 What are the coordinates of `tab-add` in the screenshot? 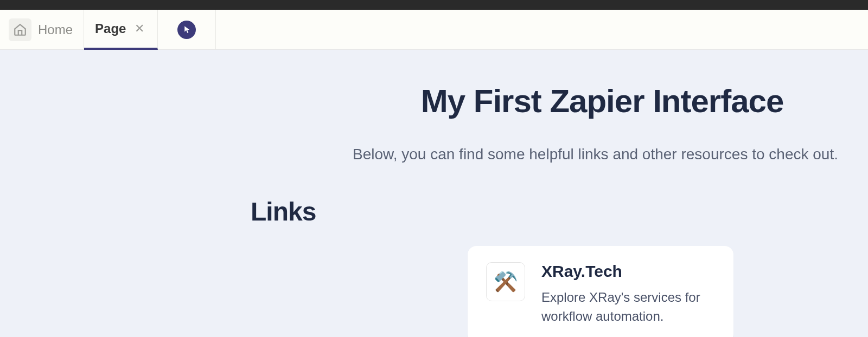 It's located at (187, 30).